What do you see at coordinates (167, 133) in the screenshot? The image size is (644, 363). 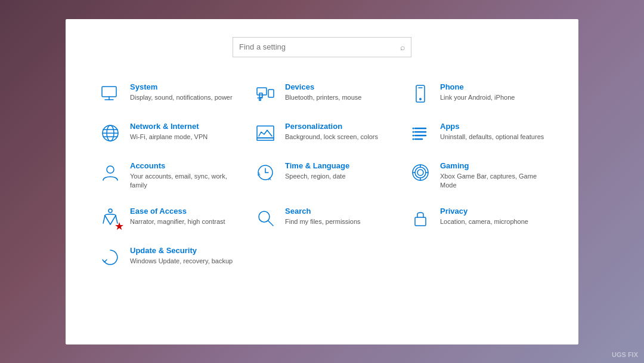 I see `setting-network: Network & Internet Wi-Fi, airplane mode,…` at bounding box center [167, 133].